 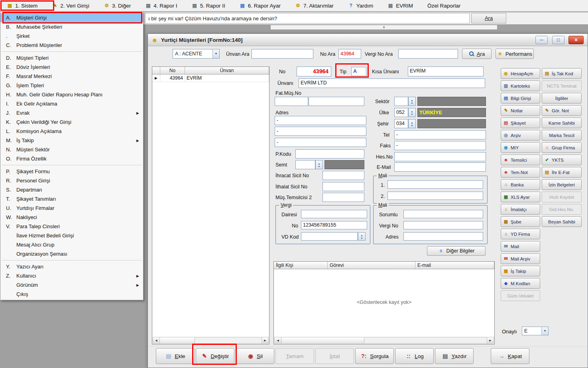 What do you see at coordinates (72, 95) in the screenshot?
I see `menu-item-muh-gelir-gider-raporu-hesap-plan: H.Muh. Gelir Gider Raporu Hesap Planı` at bounding box center [72, 95].